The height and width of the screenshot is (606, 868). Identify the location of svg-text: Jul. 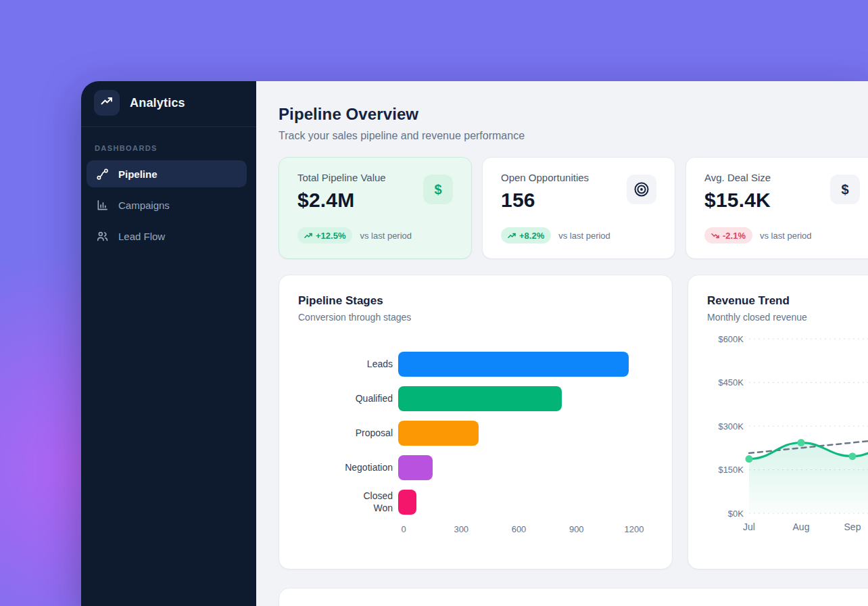
(749, 527).